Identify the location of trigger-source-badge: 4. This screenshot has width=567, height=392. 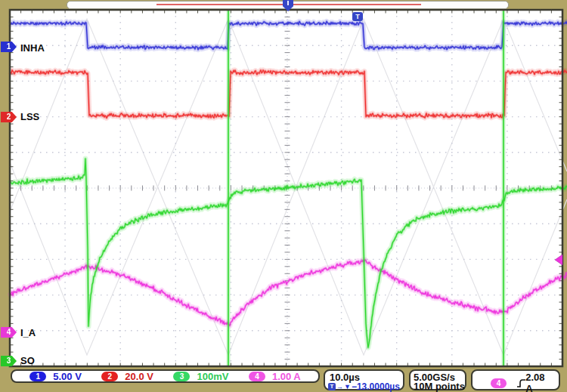
(499, 384).